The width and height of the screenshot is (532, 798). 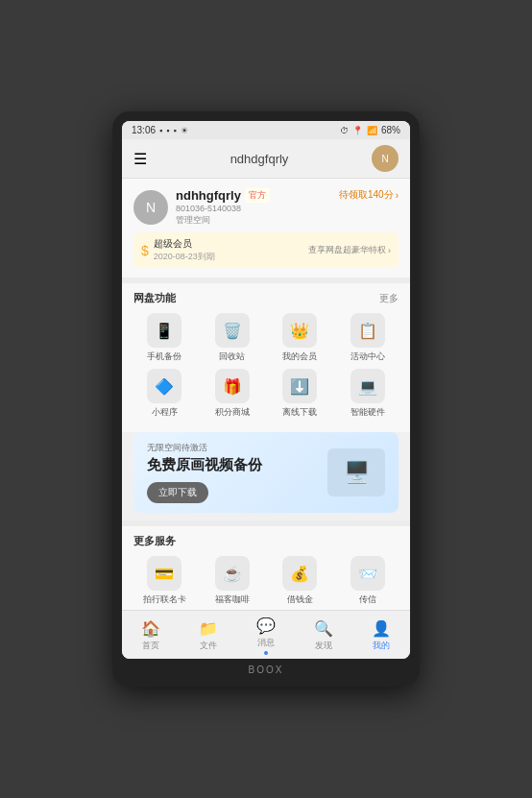 What do you see at coordinates (266, 230) in the screenshot?
I see `user-info-section: N ndhhgfqrly 官方 801036-5140038 管理空间 待领取1…` at bounding box center [266, 230].